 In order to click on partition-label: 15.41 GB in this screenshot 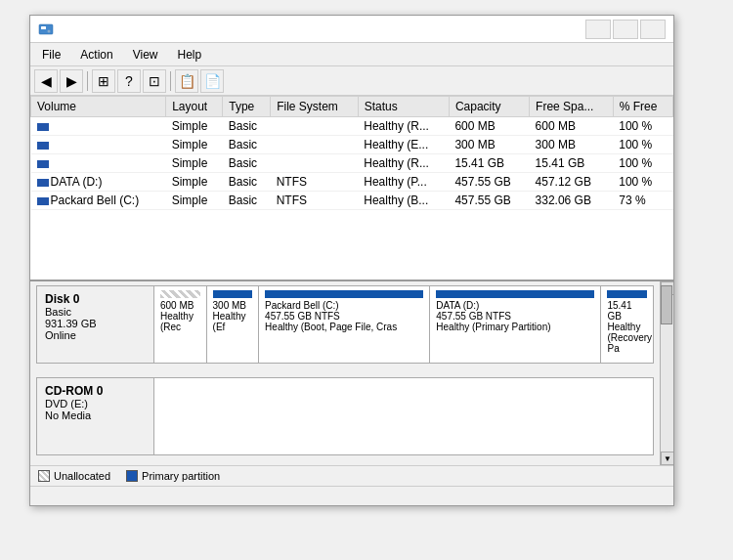, I will do `click(627, 311)`.